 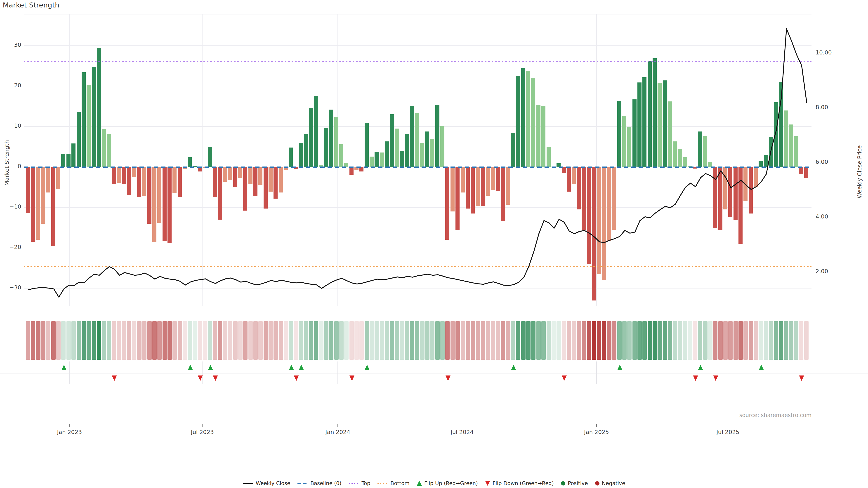 I want to click on legend: Weekly CloseBaseline (0)TopBottomFlip Up…, so click(x=434, y=483).